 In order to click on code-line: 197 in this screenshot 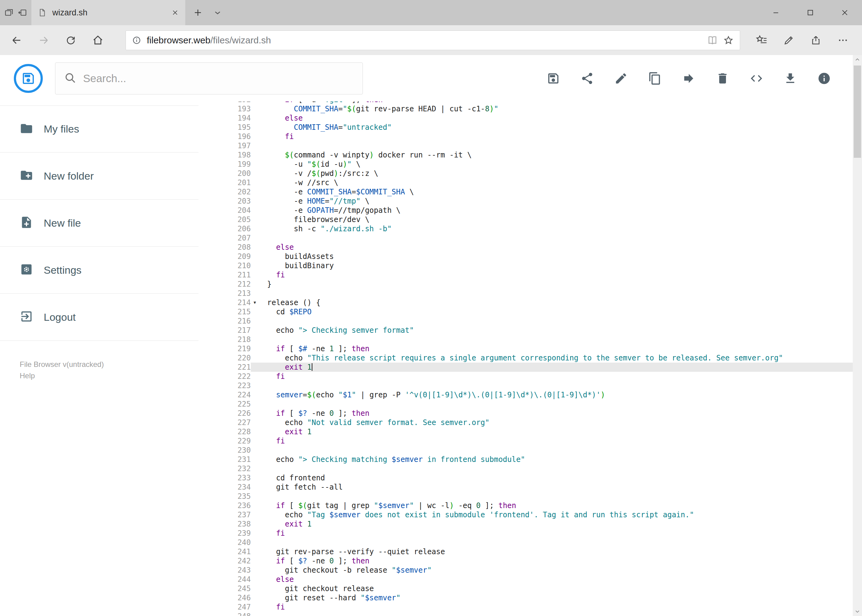, I will do `click(526, 146)`.